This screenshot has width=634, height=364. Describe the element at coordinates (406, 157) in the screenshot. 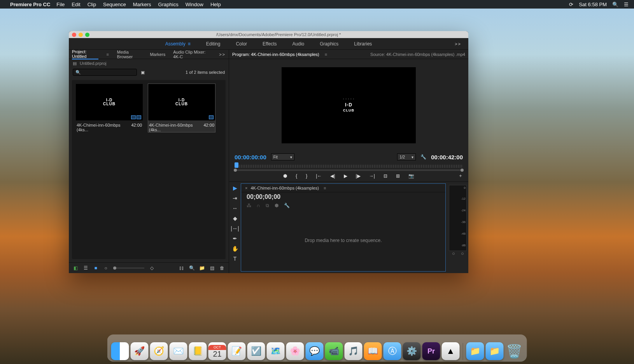

I see `resolution-dropdown: 1/2▾` at that location.